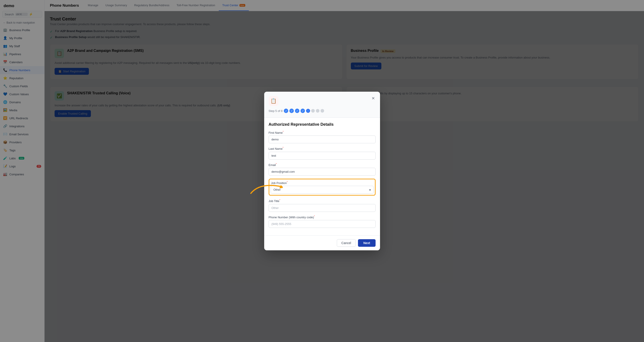 This screenshot has height=342, width=644. I want to click on email-label: Email*, so click(322, 165).